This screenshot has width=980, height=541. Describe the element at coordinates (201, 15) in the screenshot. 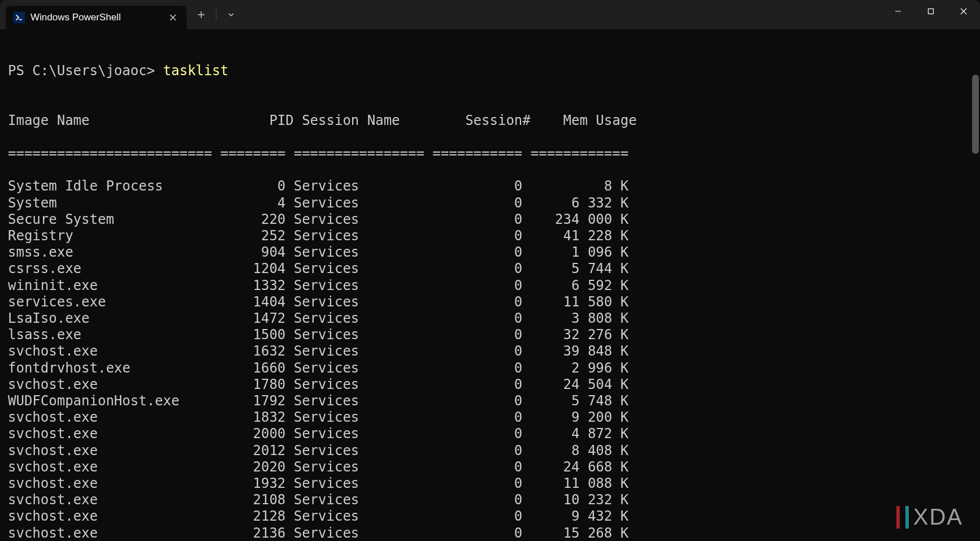

I see `new-tab-button` at that location.